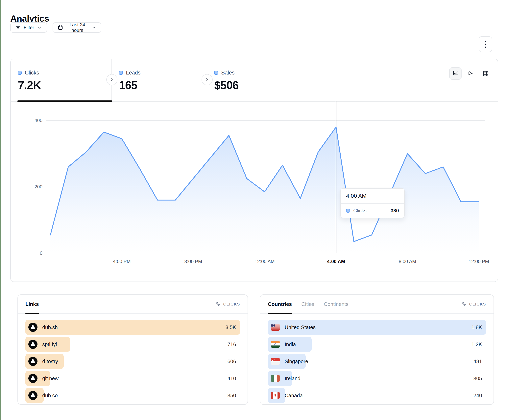  Describe the element at coordinates (407, 261) in the screenshot. I see `x-tick-label: 8:00 AM` at that location.